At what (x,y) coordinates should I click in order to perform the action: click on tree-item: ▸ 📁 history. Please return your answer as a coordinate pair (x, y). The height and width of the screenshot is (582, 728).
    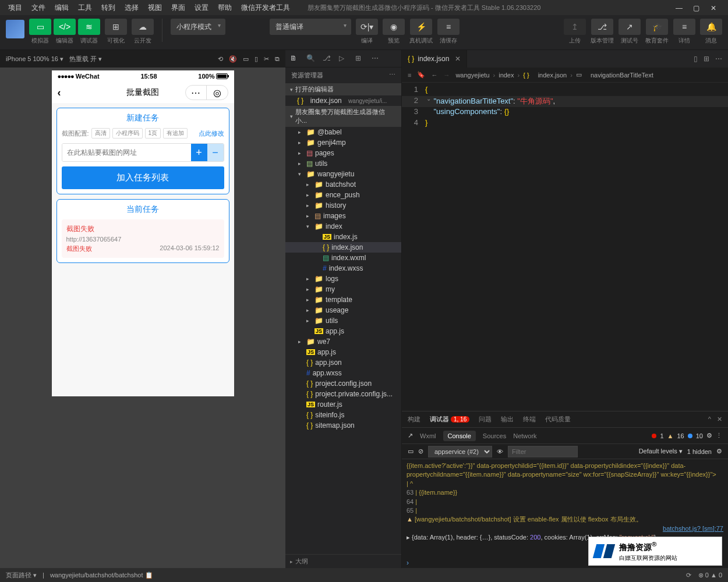
    Looking at the image, I should click on (344, 205).